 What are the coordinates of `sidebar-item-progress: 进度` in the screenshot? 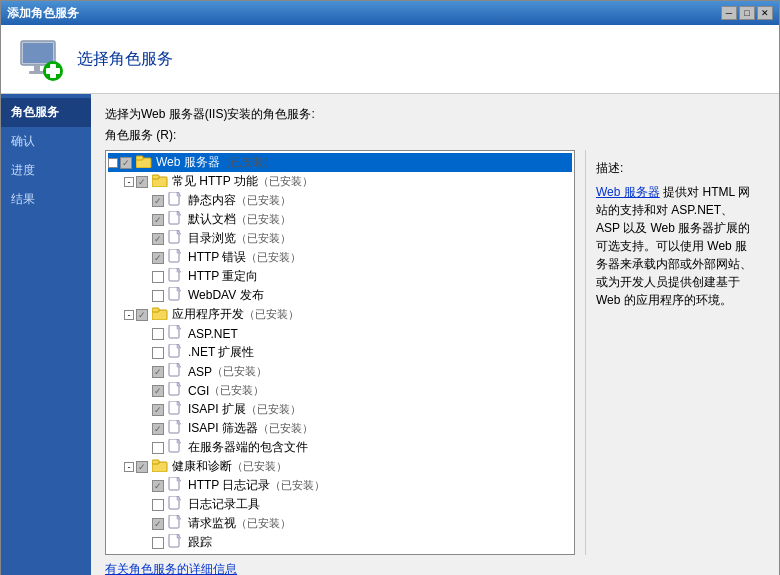 It's located at (46, 170).